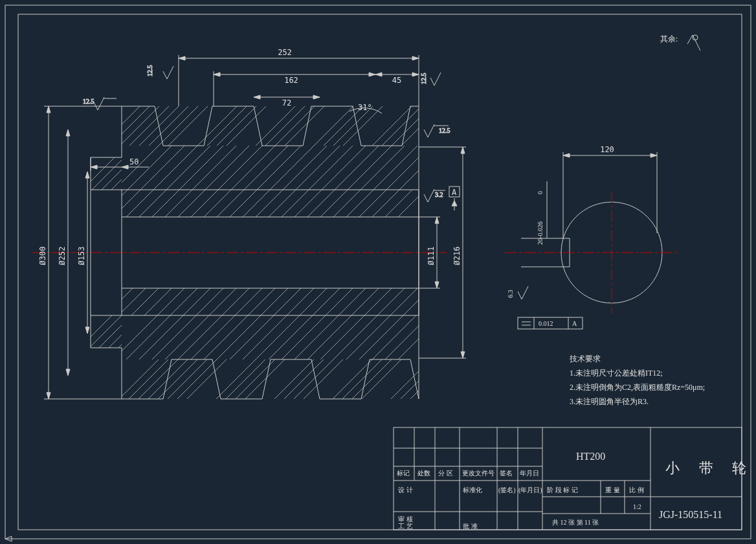 This screenshot has height=544, width=756. Describe the element at coordinates (89, 101) in the screenshot. I see `surf-12.5-b: 12.5` at that location.